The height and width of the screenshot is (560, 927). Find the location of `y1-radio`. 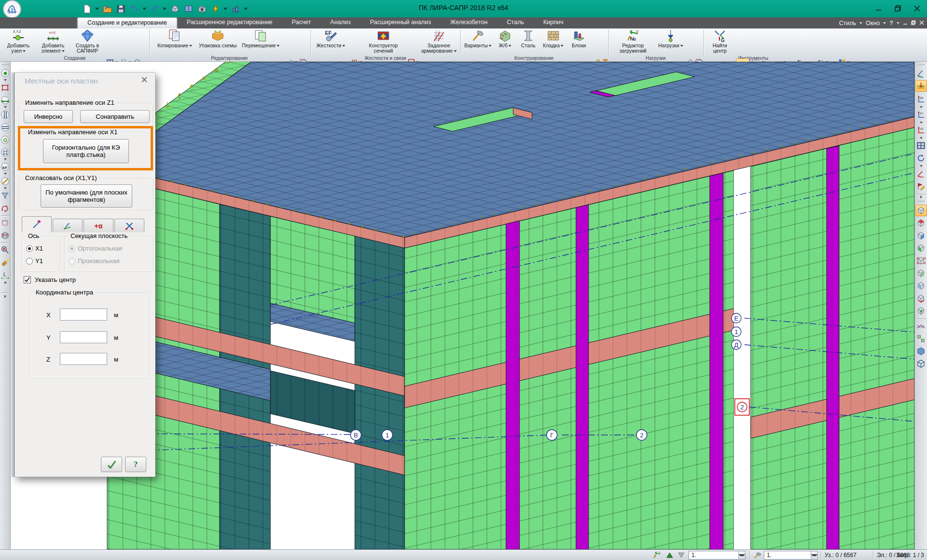

y1-radio is located at coordinates (29, 261).